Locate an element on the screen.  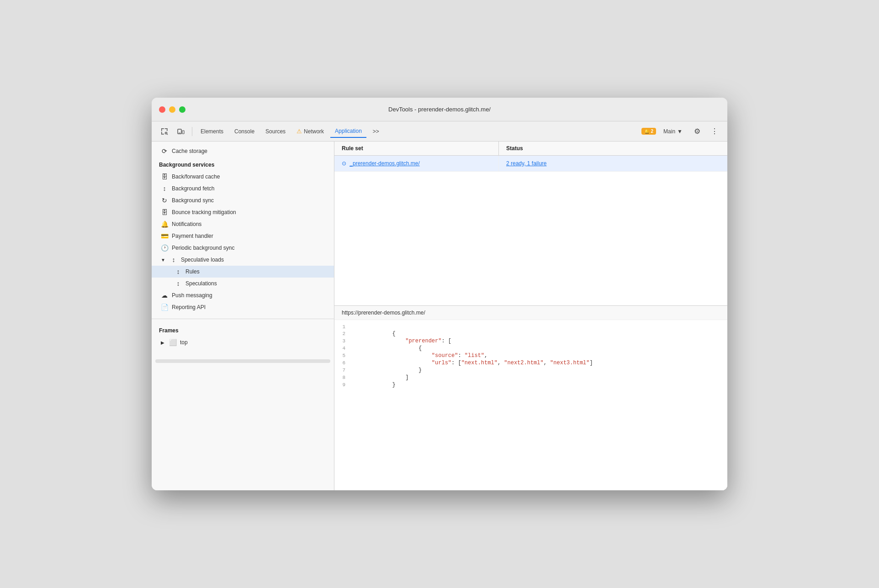
traffic-lights is located at coordinates (172, 110).